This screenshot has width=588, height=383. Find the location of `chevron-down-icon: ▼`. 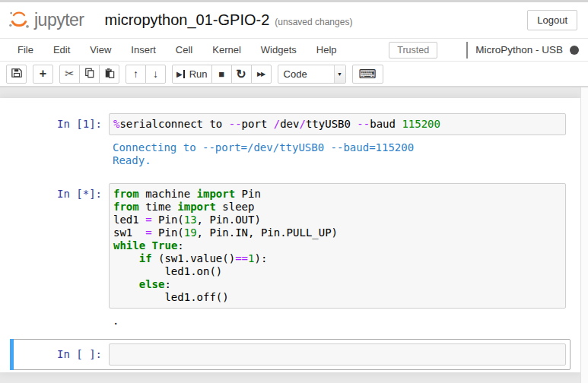

chevron-down-icon: ▼ is located at coordinates (339, 74).